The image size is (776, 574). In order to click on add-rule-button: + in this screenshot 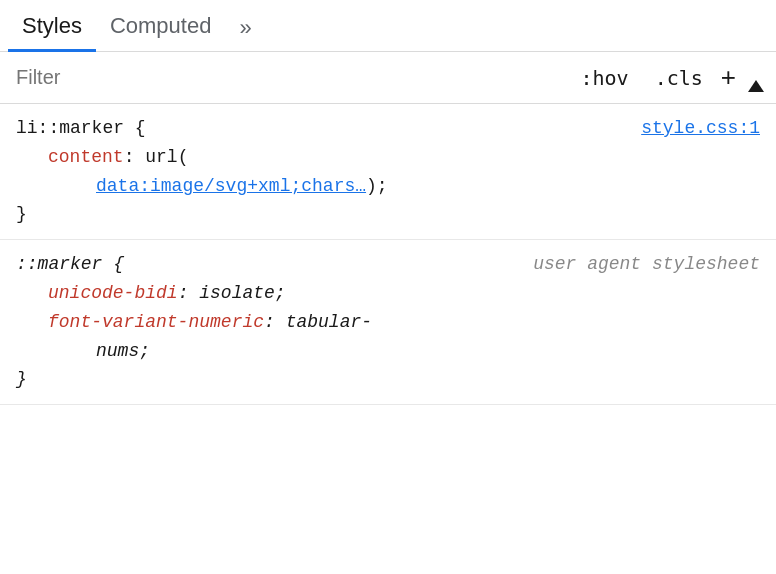, I will do `click(728, 78)`.